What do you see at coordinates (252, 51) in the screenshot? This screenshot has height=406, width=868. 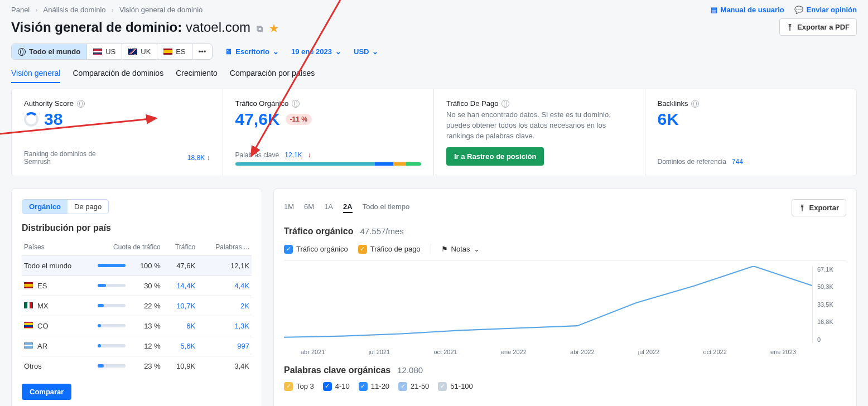 I see `device-filter: 🖥 Escritorio ⌄` at bounding box center [252, 51].